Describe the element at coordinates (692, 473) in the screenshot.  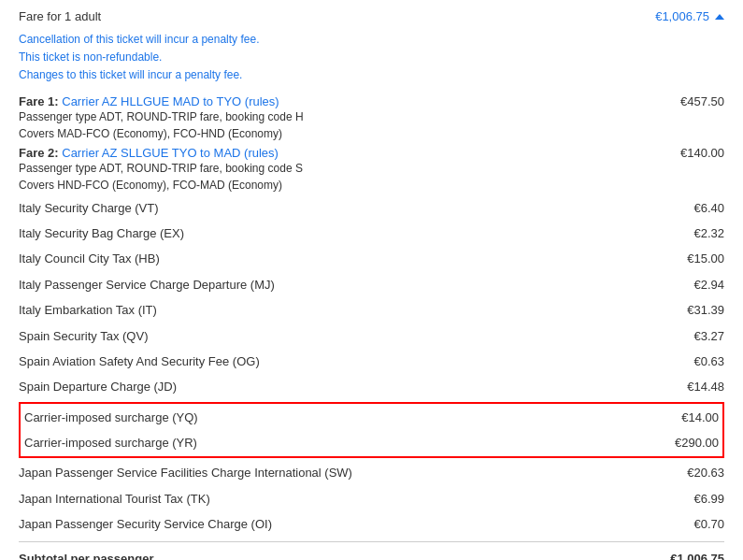
I see `fee2-amount-0: €20.63` at that location.